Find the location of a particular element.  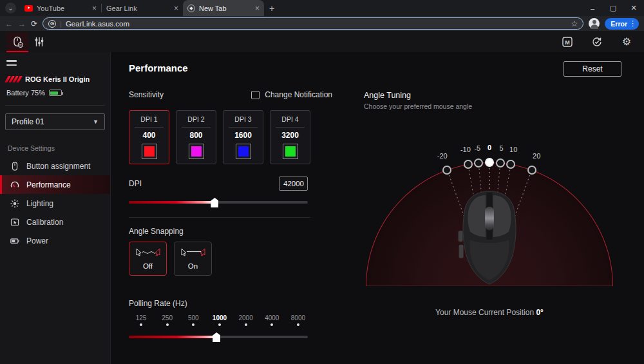

profile-error-badge: Error ⋮ is located at coordinates (622, 24).